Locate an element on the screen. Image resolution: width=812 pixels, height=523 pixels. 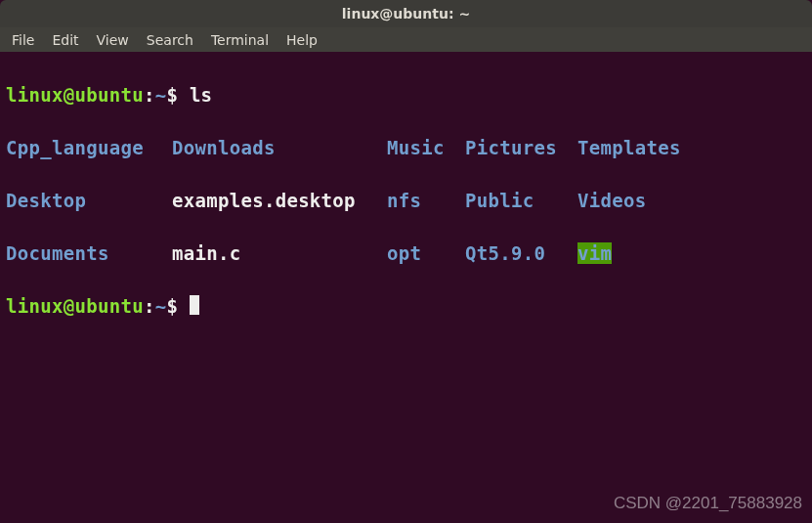
entry-main-c: main.c is located at coordinates (279, 254).